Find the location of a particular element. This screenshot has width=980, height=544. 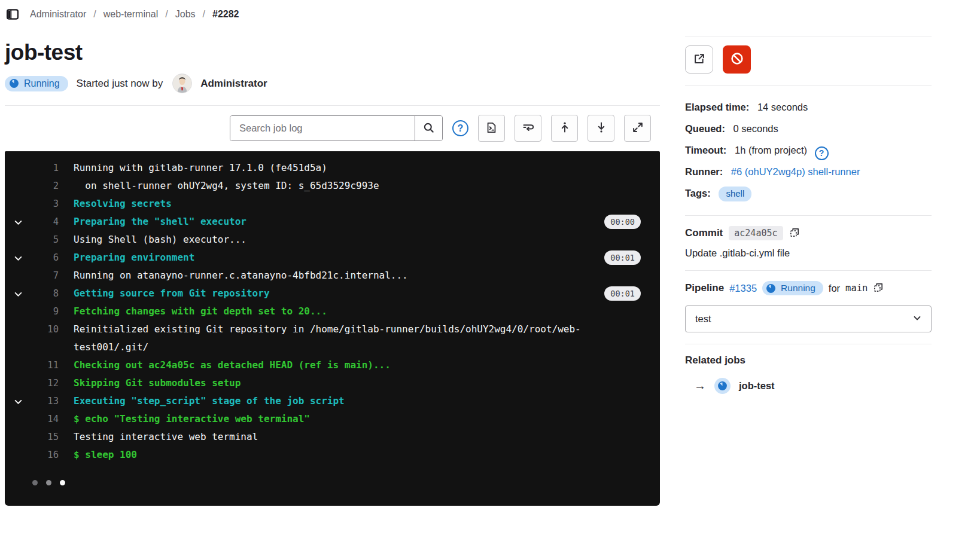

sidebar-toggle-icon is located at coordinates (13, 14).